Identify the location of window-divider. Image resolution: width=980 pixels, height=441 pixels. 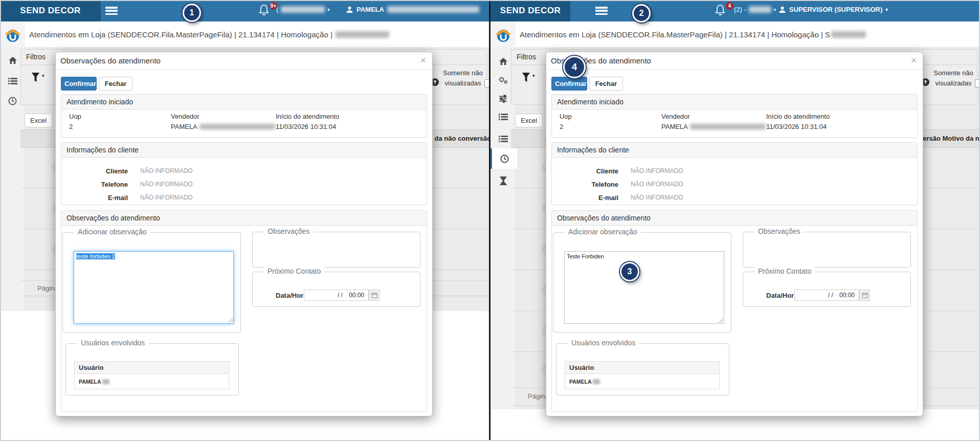
(490, 220).